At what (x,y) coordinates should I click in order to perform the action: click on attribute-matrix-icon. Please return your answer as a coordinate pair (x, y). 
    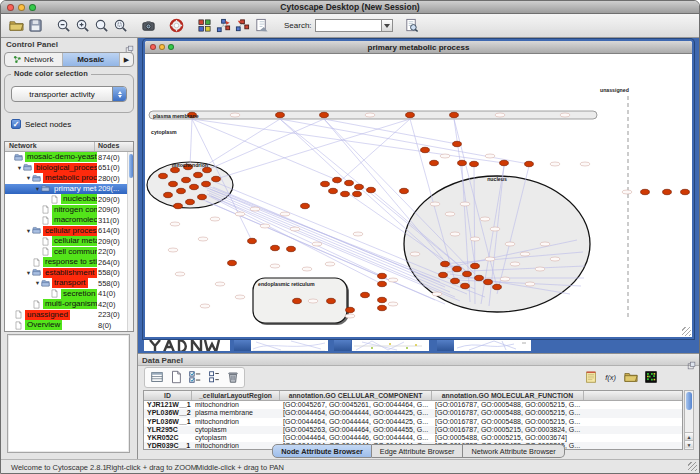
    Looking at the image, I should click on (650, 378).